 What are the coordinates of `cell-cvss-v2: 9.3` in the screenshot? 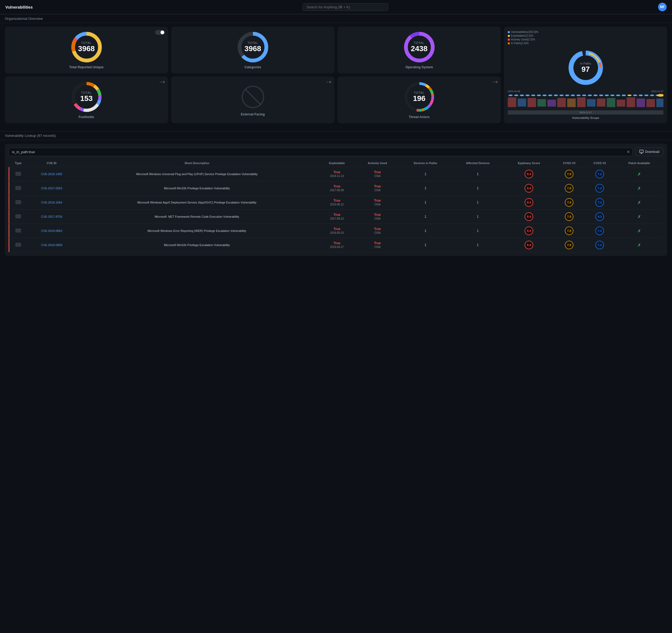 It's located at (600, 217).